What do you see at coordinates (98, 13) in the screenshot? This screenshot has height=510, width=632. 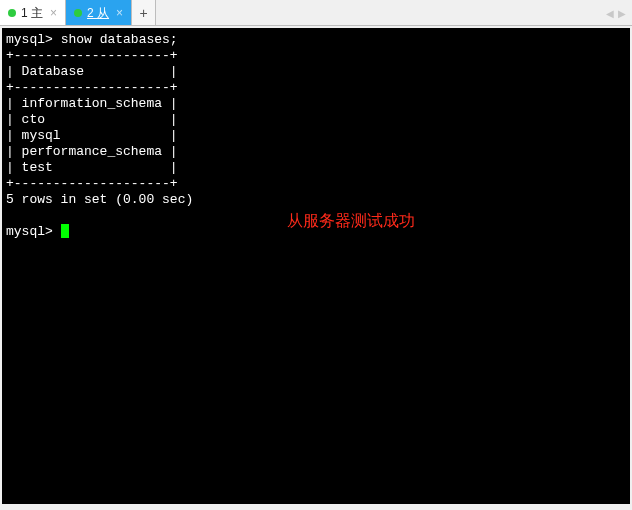 I see `tab-label: 2 从` at bounding box center [98, 13].